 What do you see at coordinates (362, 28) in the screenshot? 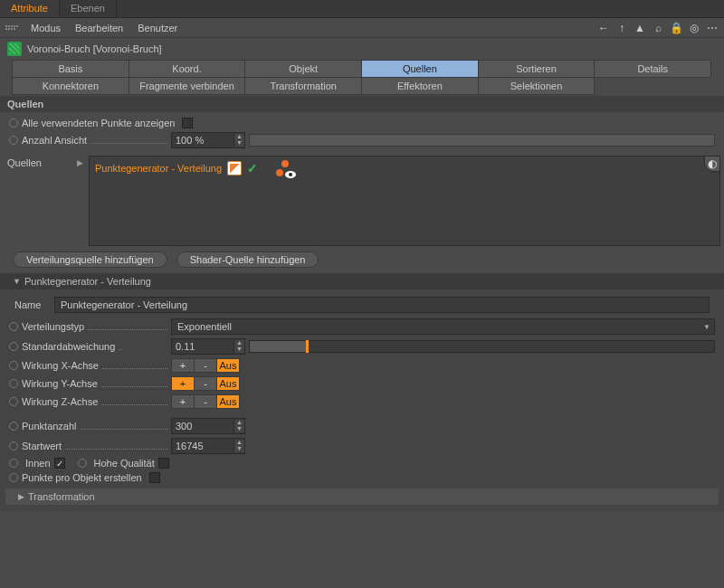
I see `menubar: Modus Bearbeiten Benutzer ← ↑ ▲ ⌕ 🔒 ◎ ⋯` at bounding box center [362, 28].